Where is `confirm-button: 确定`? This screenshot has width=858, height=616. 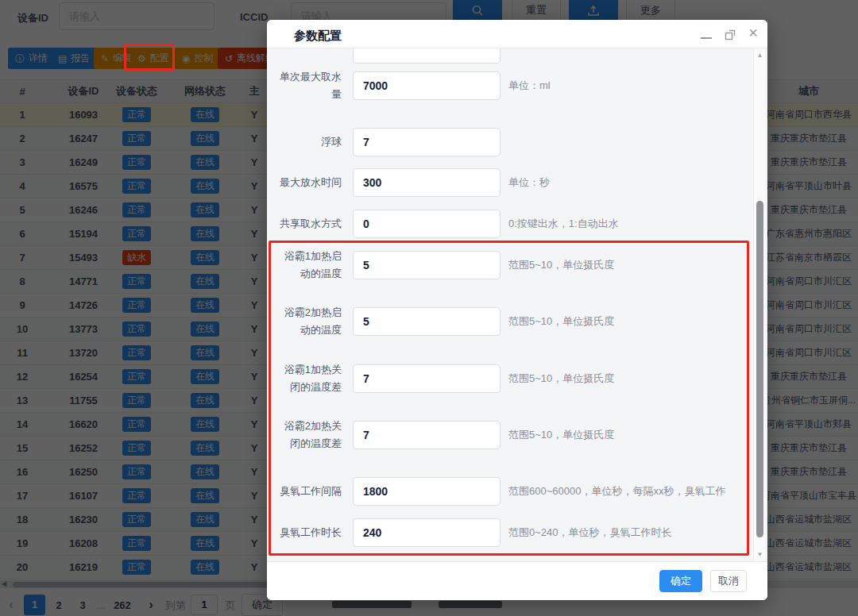 confirm-button: 确定 is located at coordinates (681, 581).